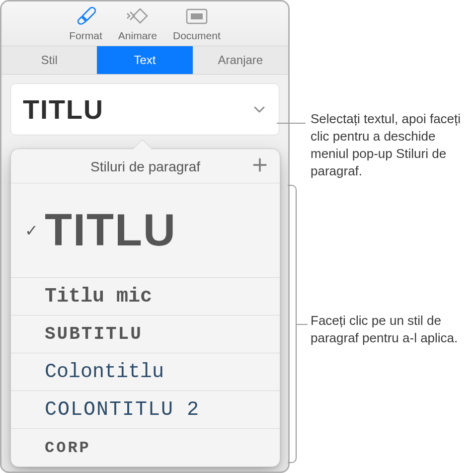 Image resolution: width=476 pixels, height=473 pixels. What do you see at coordinates (138, 24) in the screenshot?
I see `animate-toolbar-button: Animare` at bounding box center [138, 24].